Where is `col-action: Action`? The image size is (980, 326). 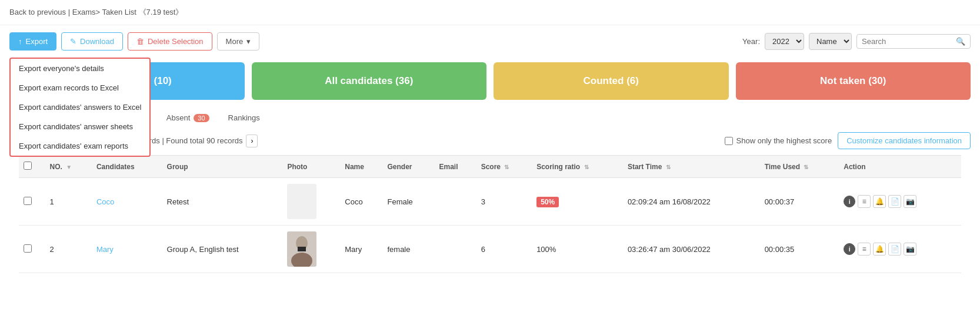 col-action: Action is located at coordinates (900, 167).